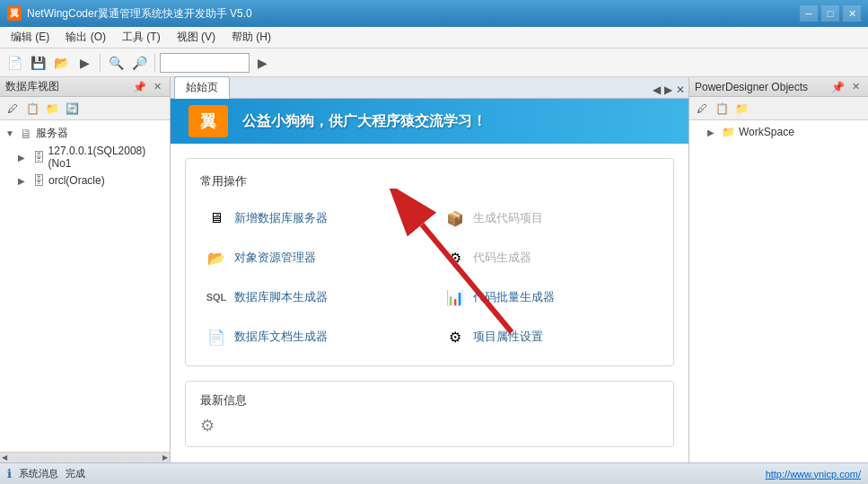 Image resolution: width=868 pixels, height=484 pixels. Describe the element at coordinates (13, 109) in the screenshot. I see `db-toolbar-new: 🖊` at that location.